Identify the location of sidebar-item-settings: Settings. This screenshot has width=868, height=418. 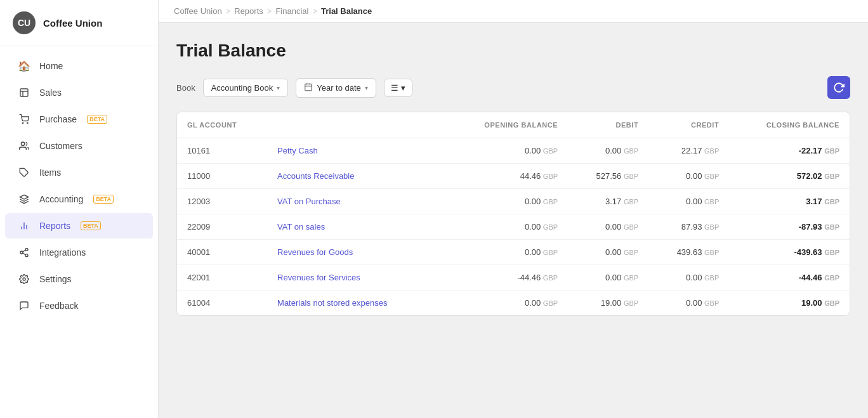
(79, 279).